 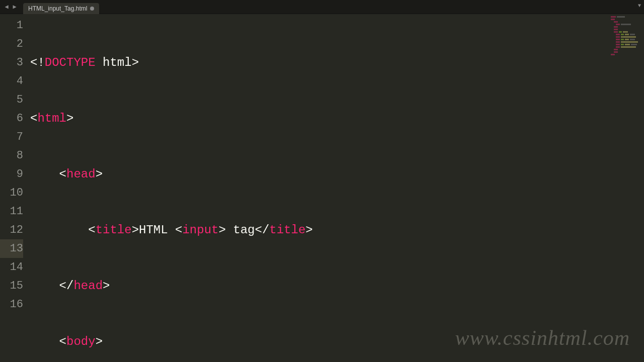 I want to click on line-number: 2, so click(x=12, y=44).